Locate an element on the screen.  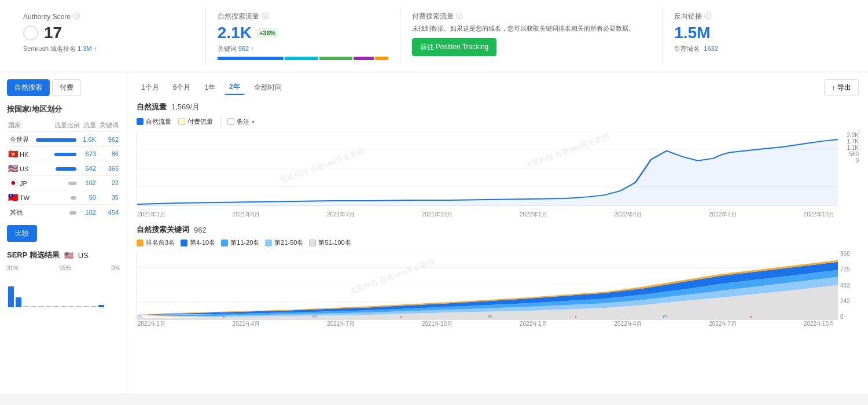
time-btn-6m: 6个月 is located at coordinates (182, 88).